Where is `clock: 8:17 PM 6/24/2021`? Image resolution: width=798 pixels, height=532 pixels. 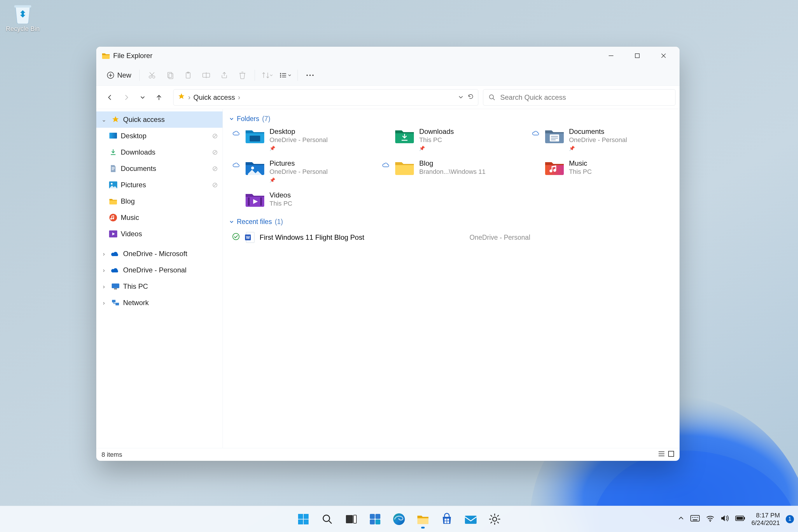 clock: 8:17 PM 6/24/2021 is located at coordinates (765, 519).